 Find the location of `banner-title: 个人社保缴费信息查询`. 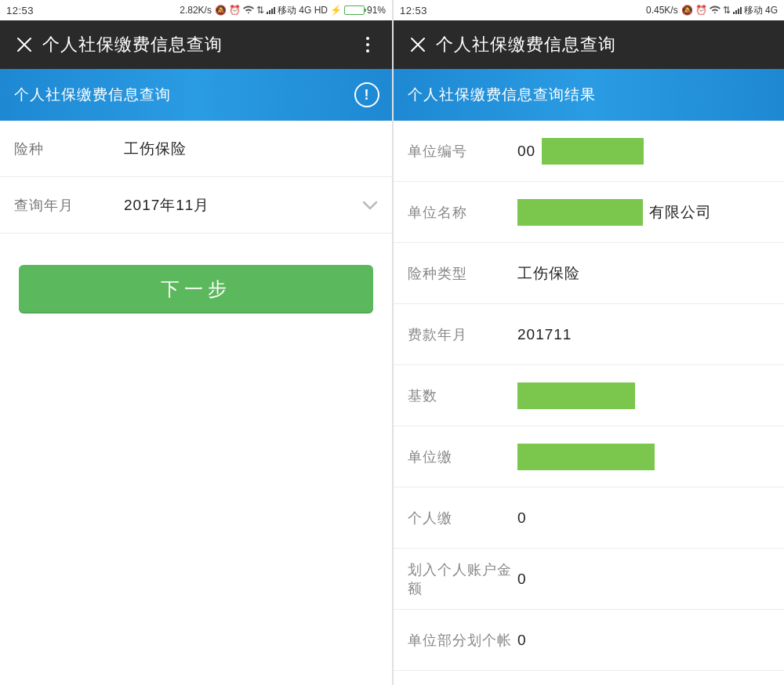

banner-title: 个人社保缴费信息查询 is located at coordinates (93, 95).